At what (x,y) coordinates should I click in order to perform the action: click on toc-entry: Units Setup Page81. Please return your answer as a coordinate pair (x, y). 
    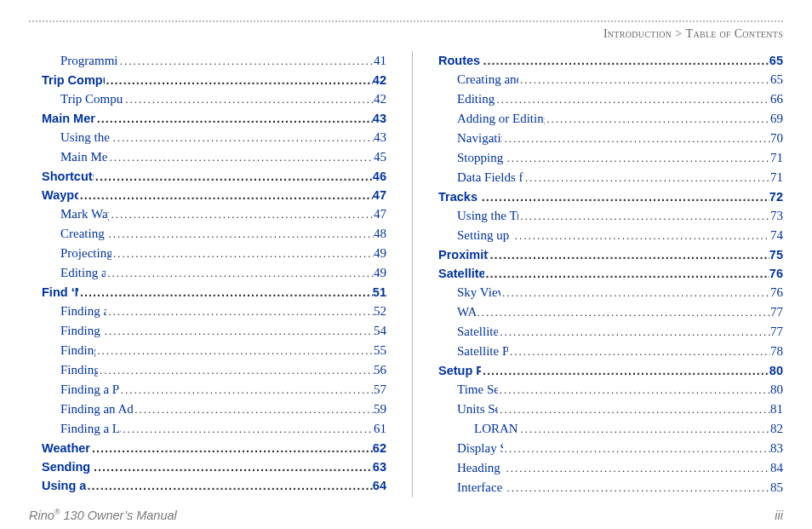
    Looking at the image, I should click on (611, 409).